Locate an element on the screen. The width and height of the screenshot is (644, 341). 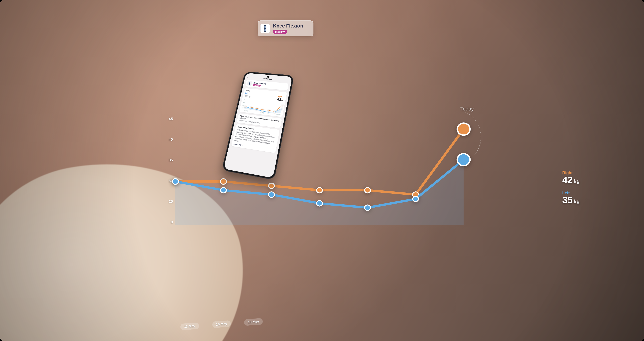
today-block: Today Left 35kg Right 42kg 45 is located at coordinates (263, 102).